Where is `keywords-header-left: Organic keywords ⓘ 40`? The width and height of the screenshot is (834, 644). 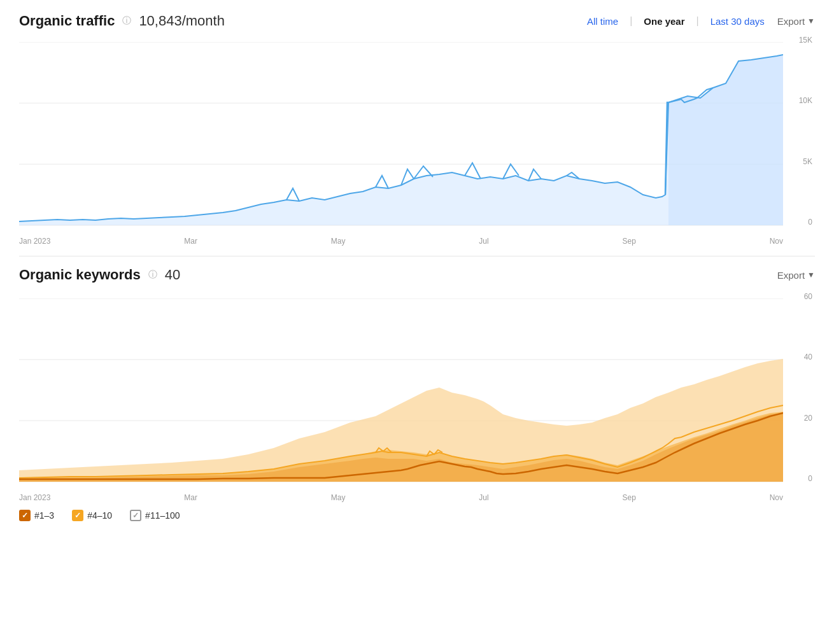 keywords-header-left: Organic keywords ⓘ 40 is located at coordinates (99, 275).